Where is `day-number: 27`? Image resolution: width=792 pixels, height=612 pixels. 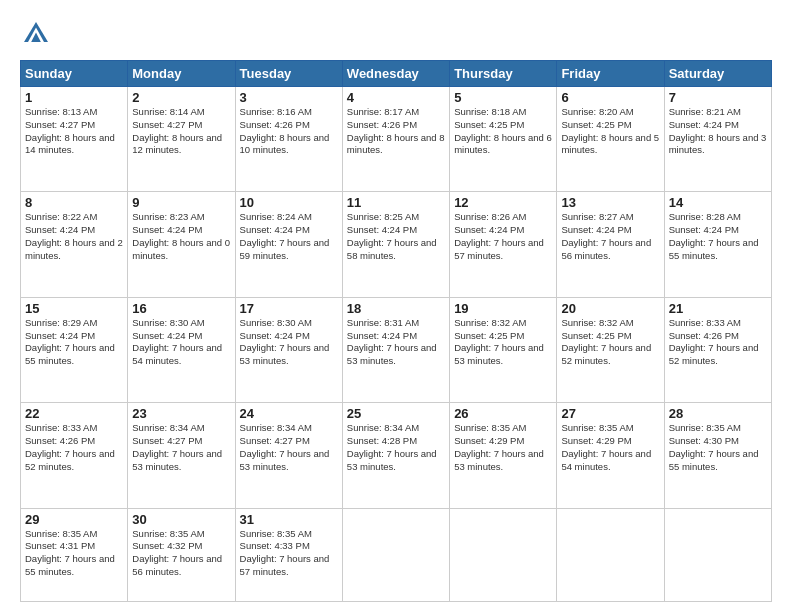
day-number: 27 is located at coordinates (610, 414).